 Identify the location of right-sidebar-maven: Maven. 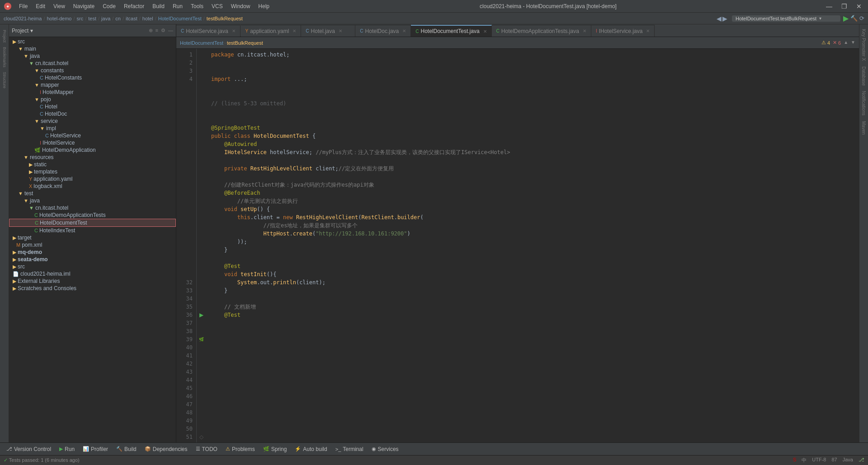
(863, 128).